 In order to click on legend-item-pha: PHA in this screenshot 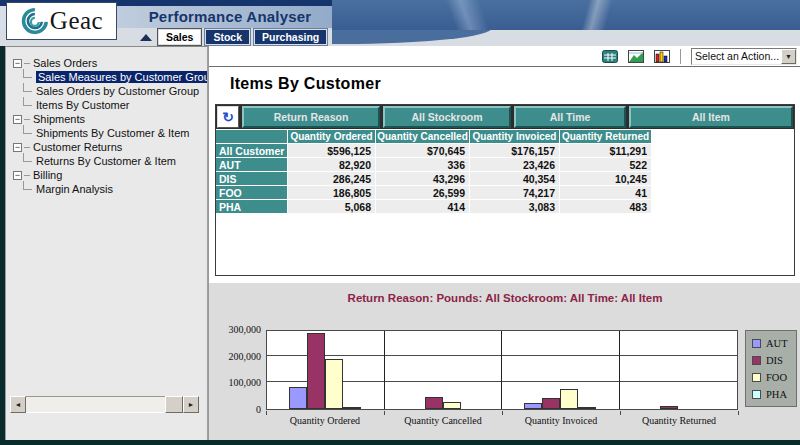, I will do `click(774, 394)`.